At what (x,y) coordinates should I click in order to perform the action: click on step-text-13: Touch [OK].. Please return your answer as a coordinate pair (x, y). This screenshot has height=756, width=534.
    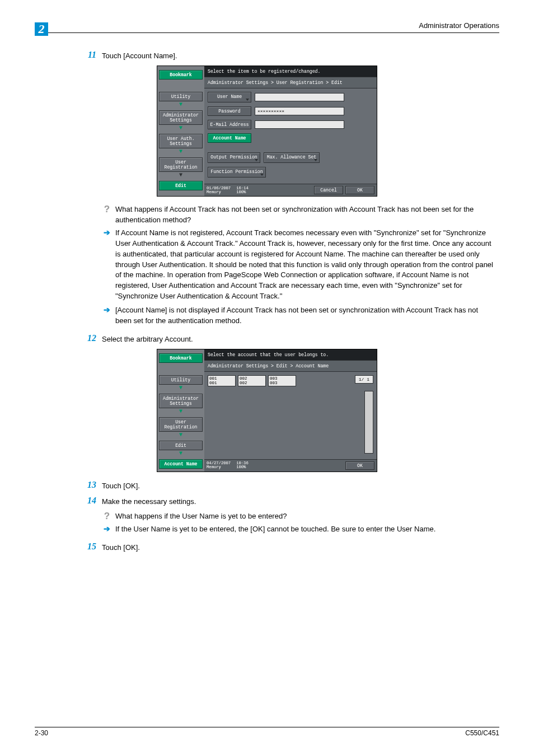
    Looking at the image, I should click on (121, 486).